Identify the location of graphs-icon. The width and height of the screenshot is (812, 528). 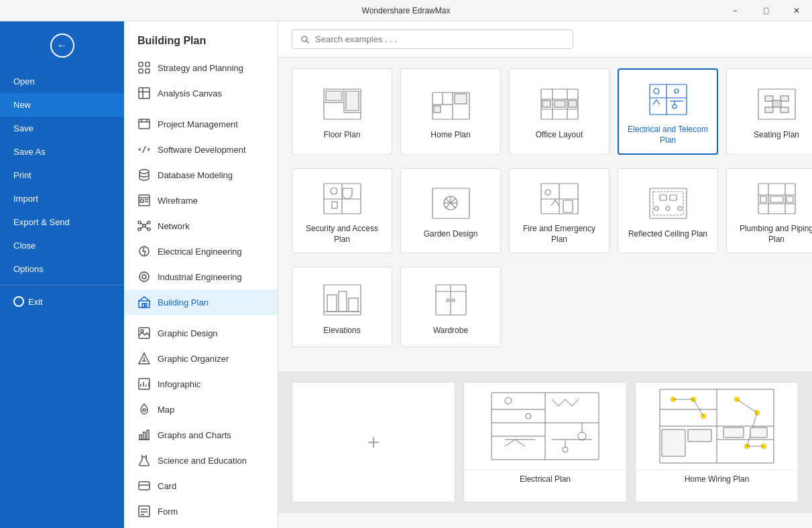
(144, 435).